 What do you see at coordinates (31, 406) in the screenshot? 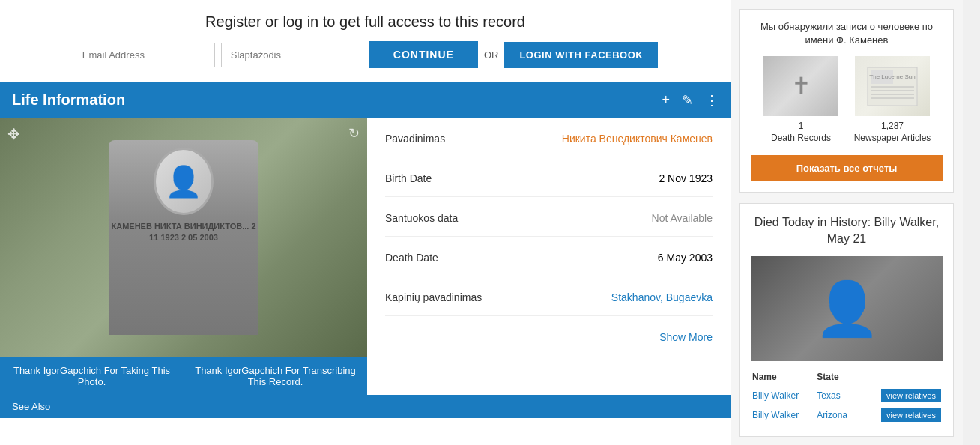
I see `see-also-label: See Also` at bounding box center [31, 406].